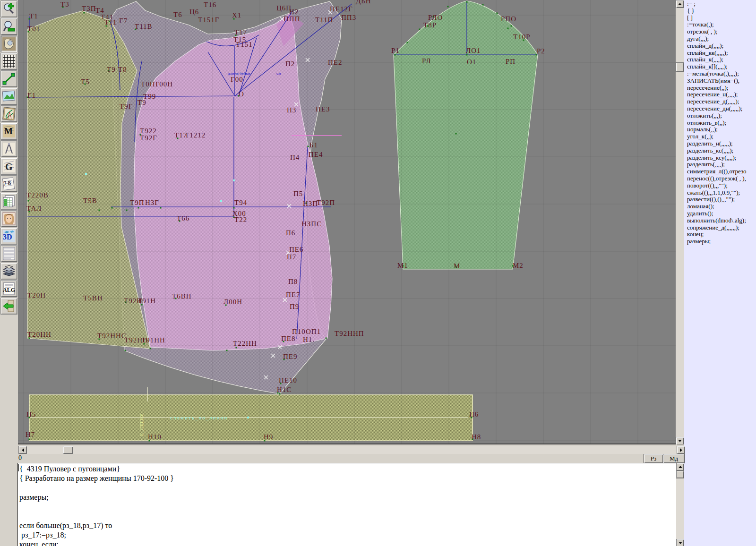  I want to click on editor-scroll-down, so click(680, 542).